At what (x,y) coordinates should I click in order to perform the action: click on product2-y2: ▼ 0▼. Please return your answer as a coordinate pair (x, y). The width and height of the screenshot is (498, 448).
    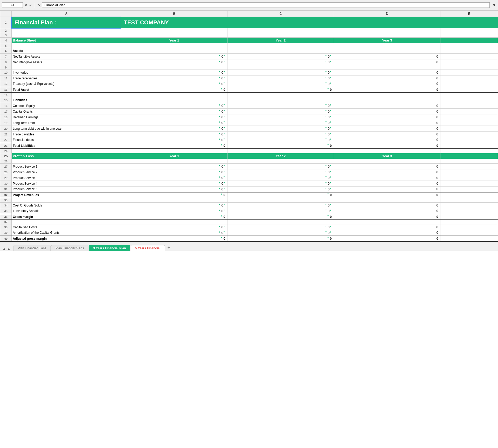
    Looking at the image, I should click on (281, 172).